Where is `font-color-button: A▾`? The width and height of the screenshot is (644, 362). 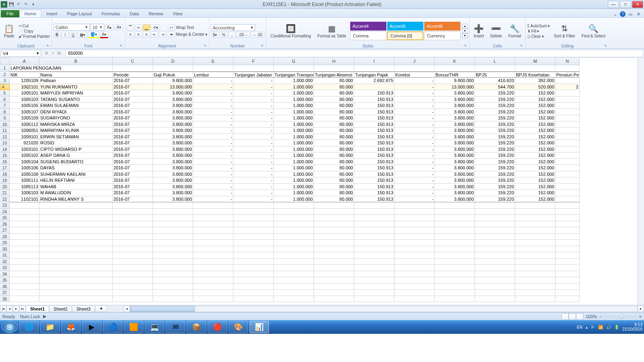 font-color-button: A▾ is located at coordinates (104, 35).